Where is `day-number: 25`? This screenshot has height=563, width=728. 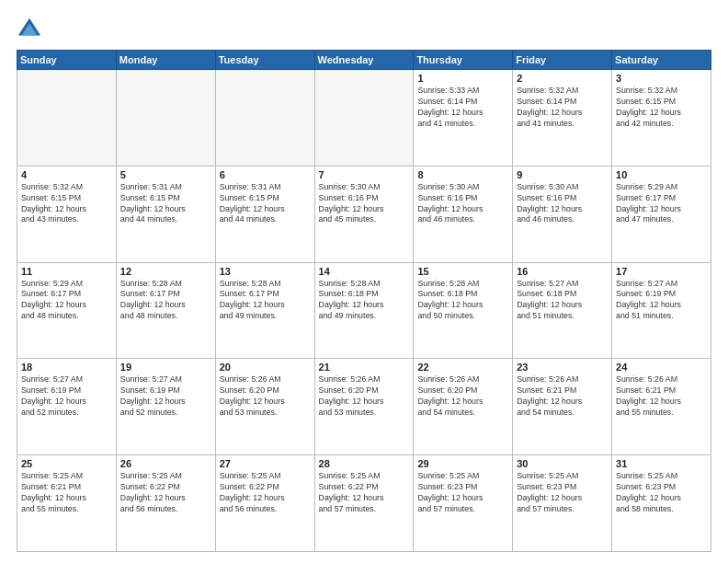 day-number: 25 is located at coordinates (66, 464).